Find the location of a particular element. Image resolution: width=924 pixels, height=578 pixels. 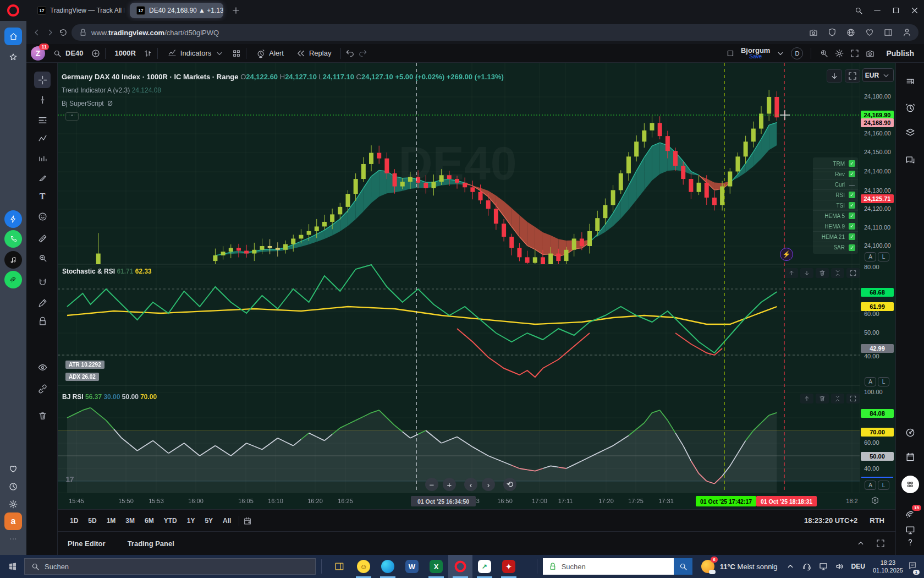

symbol-legend: Germany DAX 40 Index · 1000R · IC Market… is located at coordinates (283, 77).